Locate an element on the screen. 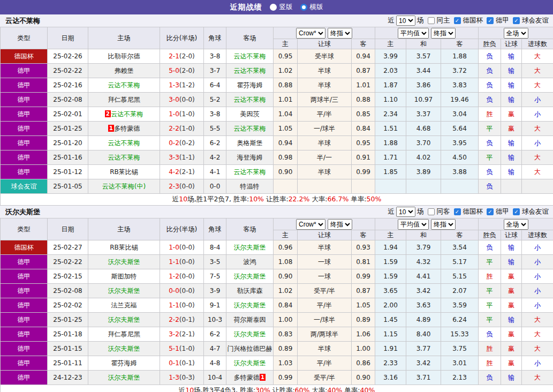 Image resolution: width=553 pixels, height=392 pixels. avg-home-odds: 2.34 is located at coordinates (391, 115).